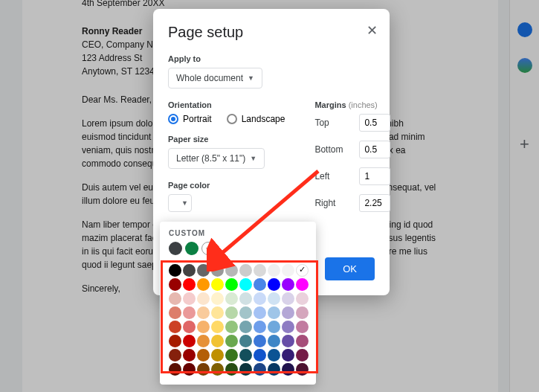  I want to click on add-custom-color-button: +, so click(208, 248).